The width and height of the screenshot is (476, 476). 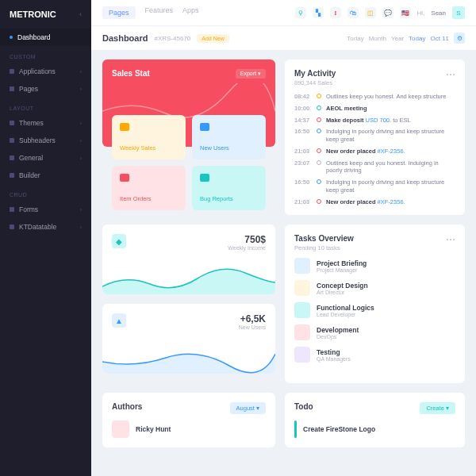 I want to click on topnav: Pages Features Apps, so click(x=151, y=13).